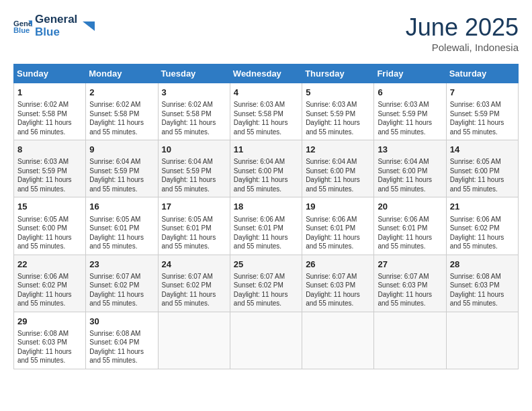  What do you see at coordinates (266, 118) in the screenshot?
I see `day-info: Sunrise: 6:03 AMSunset: 5:58 PMDaylight:…` at bounding box center [266, 118].